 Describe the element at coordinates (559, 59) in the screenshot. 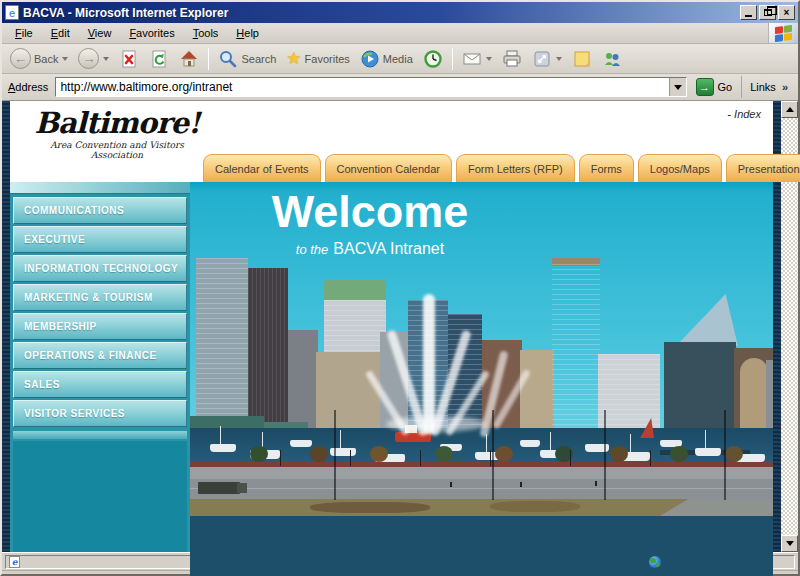

I see `edit-dropdown-icon` at that location.